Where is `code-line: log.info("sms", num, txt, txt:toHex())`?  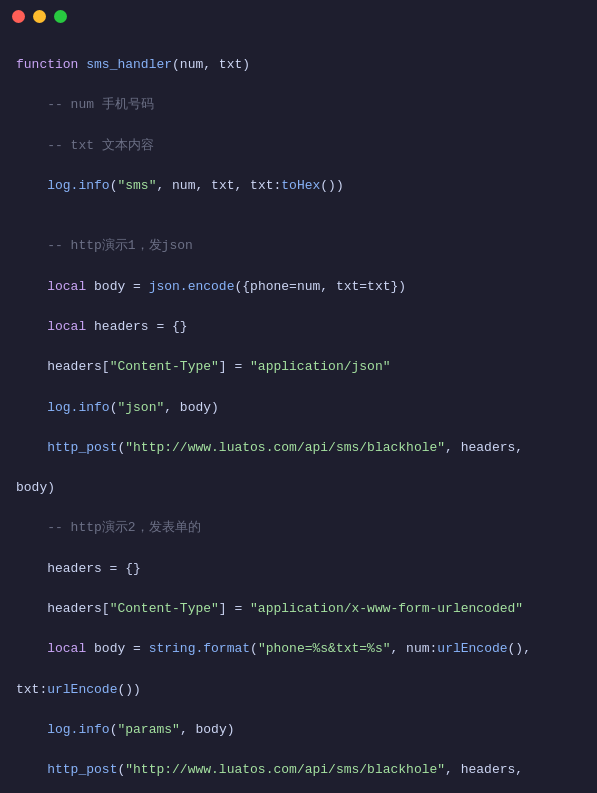 code-line: log.info("sms", num, txt, txt:toHex()) is located at coordinates (298, 186).